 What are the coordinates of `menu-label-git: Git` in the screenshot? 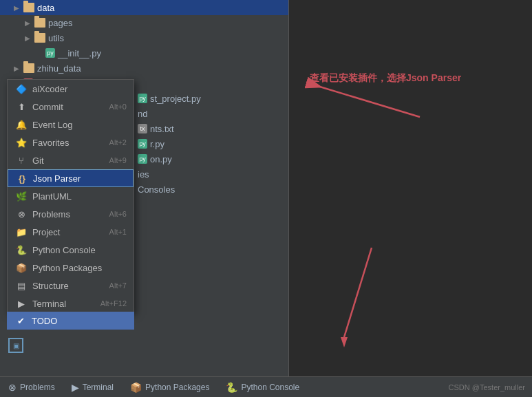 It's located at (39, 161).